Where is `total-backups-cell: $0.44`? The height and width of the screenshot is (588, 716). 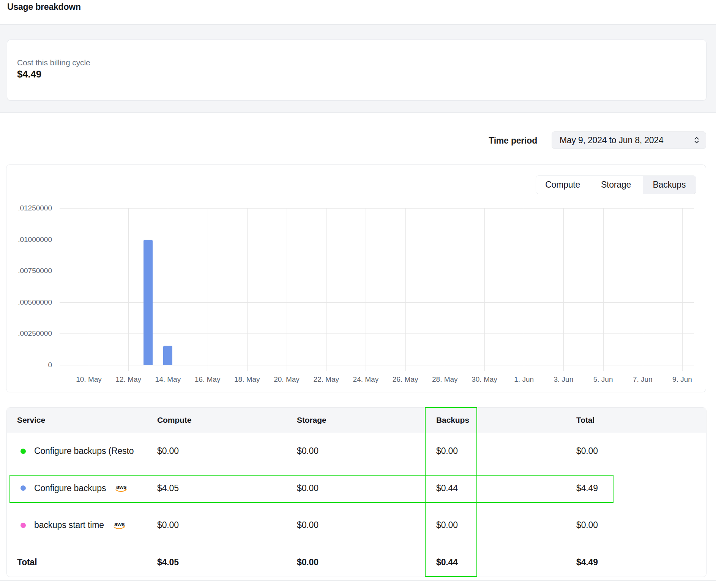
total-backups-cell: $0.44 is located at coordinates (506, 562).